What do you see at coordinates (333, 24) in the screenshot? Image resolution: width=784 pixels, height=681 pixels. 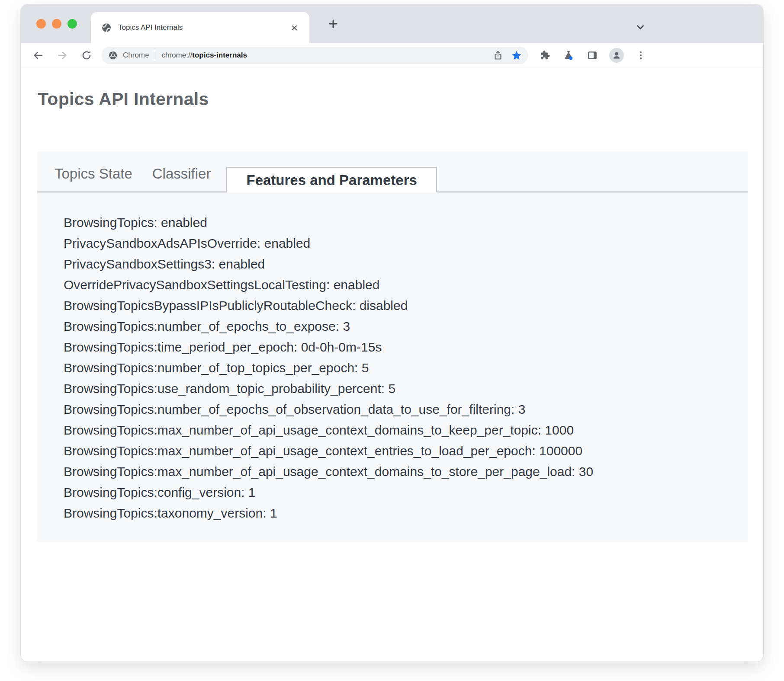 I see `new-tab-button` at bounding box center [333, 24].